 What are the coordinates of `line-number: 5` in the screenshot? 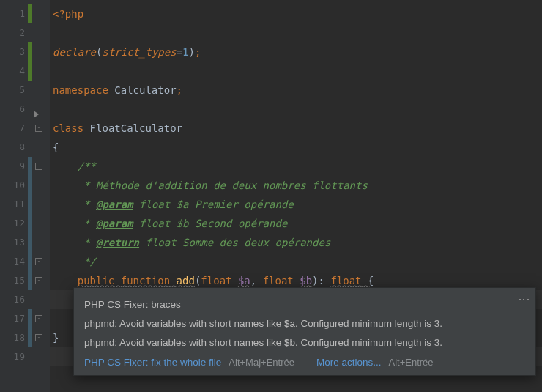 It's located at (17, 90).